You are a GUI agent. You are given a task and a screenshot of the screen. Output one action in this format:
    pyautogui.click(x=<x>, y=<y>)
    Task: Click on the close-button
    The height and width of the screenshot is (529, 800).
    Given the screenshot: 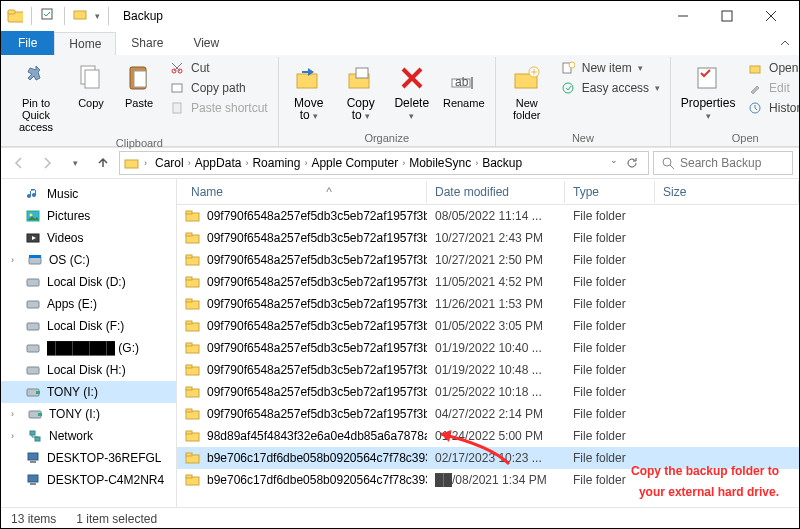 What is the action you would take?
    pyautogui.click(x=771, y=16)
    